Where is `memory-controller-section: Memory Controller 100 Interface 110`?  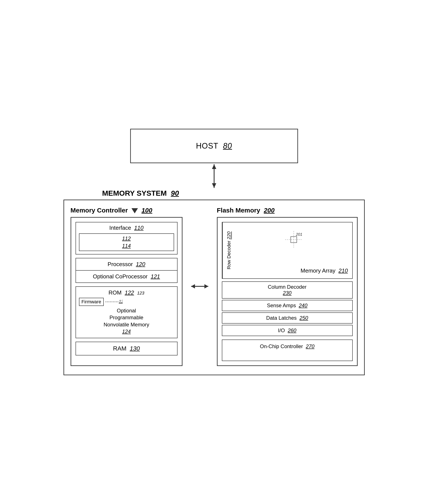 memory-controller-section: Memory Controller 100 Interface 110 is located at coordinates (127, 286).